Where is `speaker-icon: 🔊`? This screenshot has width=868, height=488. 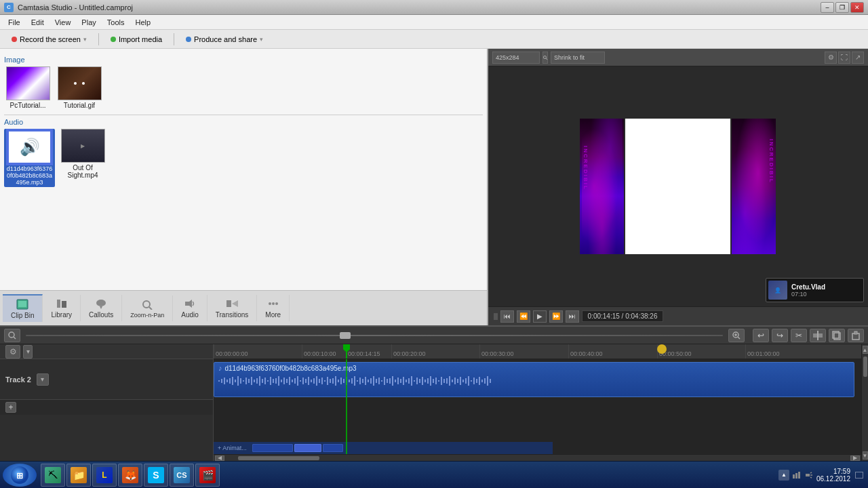
speaker-icon: 🔊 is located at coordinates (30, 147).